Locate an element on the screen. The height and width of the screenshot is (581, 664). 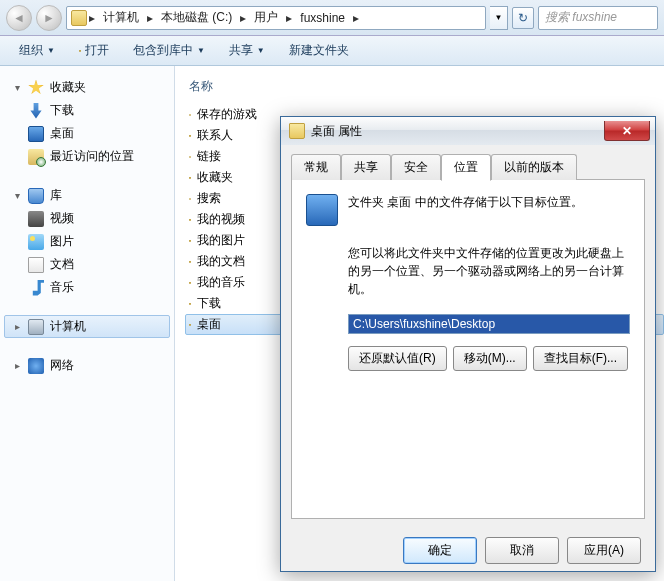
share-button: 共享▼ is located at coordinates (247, 50).